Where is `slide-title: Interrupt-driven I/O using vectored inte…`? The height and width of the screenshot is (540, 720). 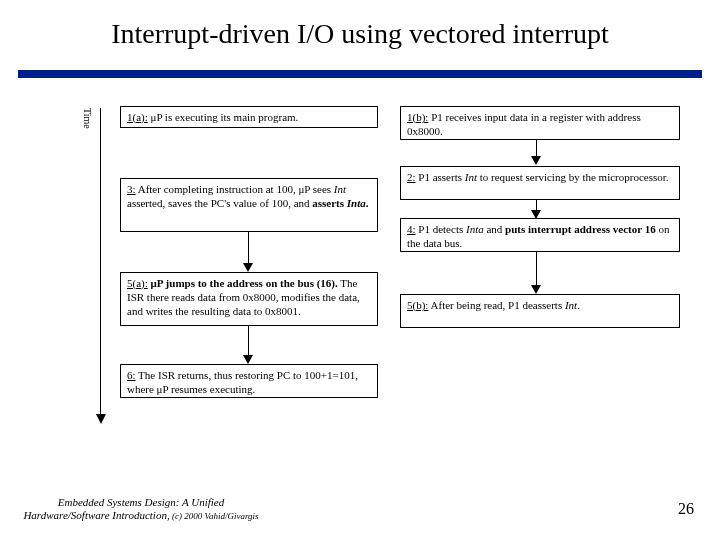 slide-title: Interrupt-driven I/O using vectored inte… is located at coordinates (360, 34).